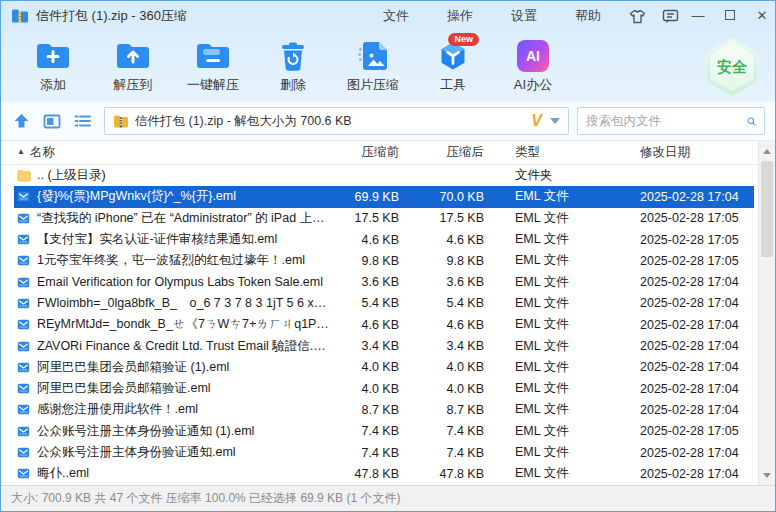  Describe the element at coordinates (384, 196) in the screenshot. I see `table-row: {發}%{票}MPgWnkv{贷}^_%{开}.eml69.9 KB70.0 K…` at that location.